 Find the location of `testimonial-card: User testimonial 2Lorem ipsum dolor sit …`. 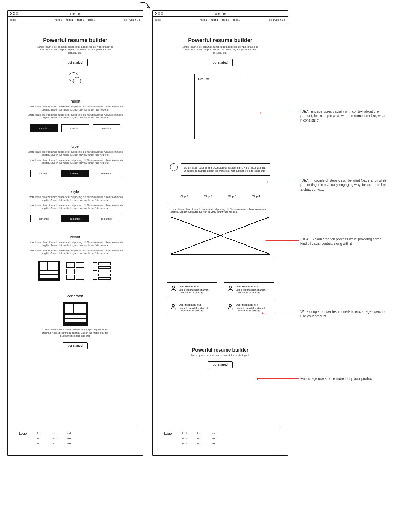

testimonial-card: User testimonial 2Lorem ipsum dolor sit … is located at coordinates (249, 289).